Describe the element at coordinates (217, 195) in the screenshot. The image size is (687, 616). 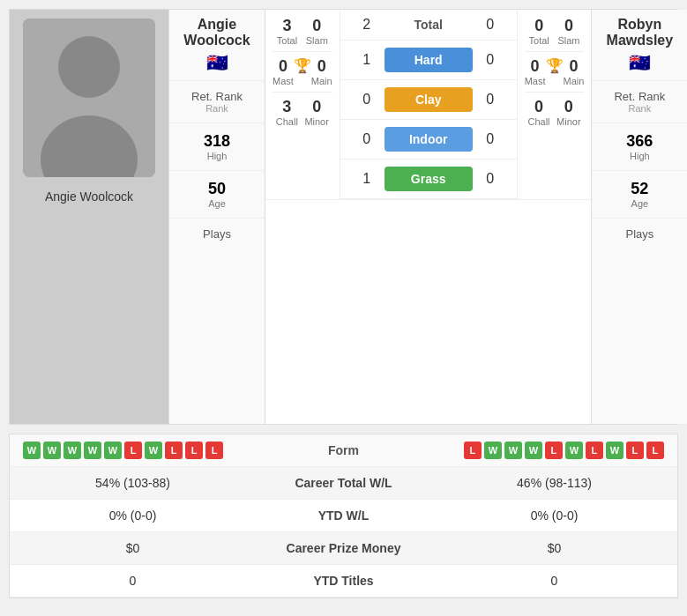
I see `player1-age-block: 50 Age` at that location.